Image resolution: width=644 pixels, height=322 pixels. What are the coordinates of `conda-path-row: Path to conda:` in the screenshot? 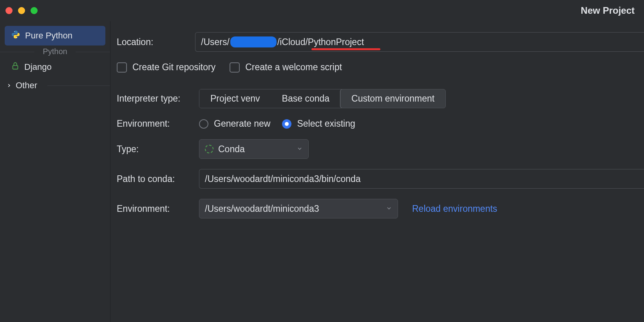 It's located at (380, 179).